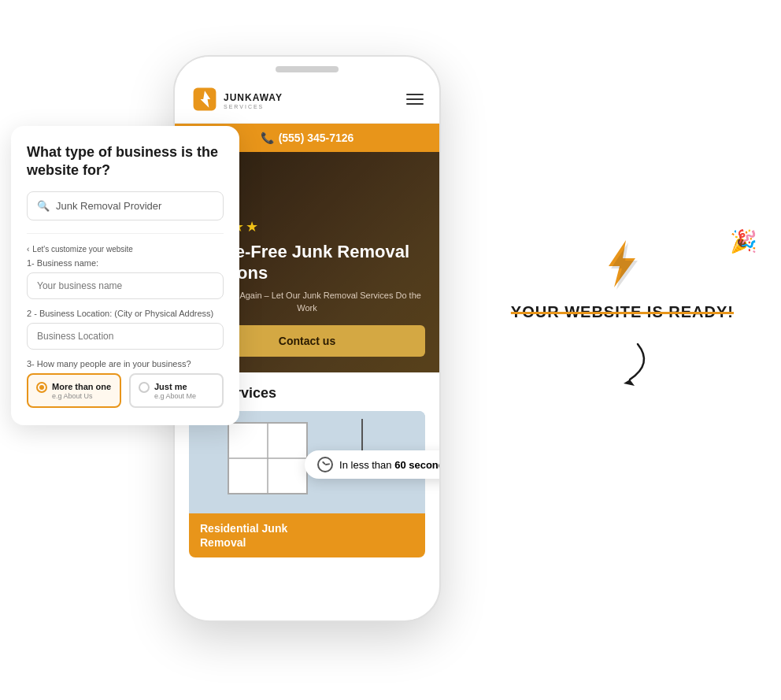 This screenshot has width=781, height=700. I want to click on curve-arrow, so click(622, 364).